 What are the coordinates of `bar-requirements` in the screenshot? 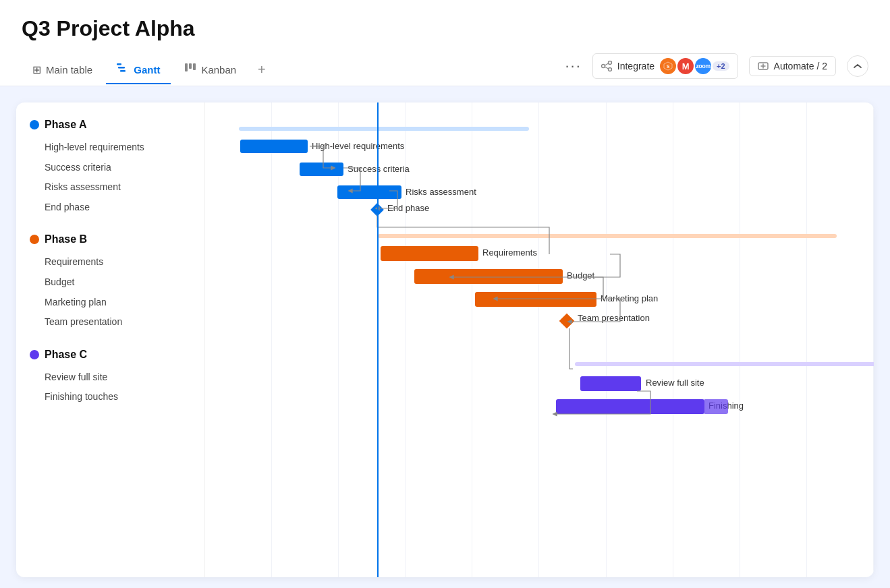 It's located at (429, 254).